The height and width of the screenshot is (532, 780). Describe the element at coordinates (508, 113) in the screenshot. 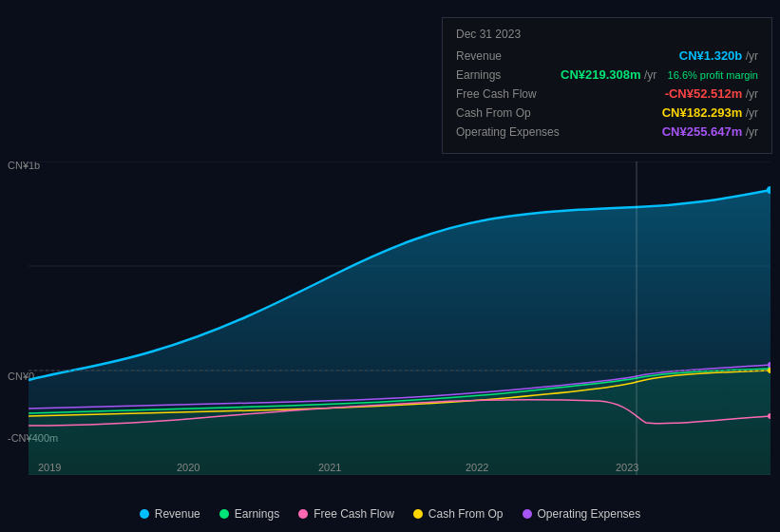

I see `tooltip-label-cfop: Cash From Op` at that location.